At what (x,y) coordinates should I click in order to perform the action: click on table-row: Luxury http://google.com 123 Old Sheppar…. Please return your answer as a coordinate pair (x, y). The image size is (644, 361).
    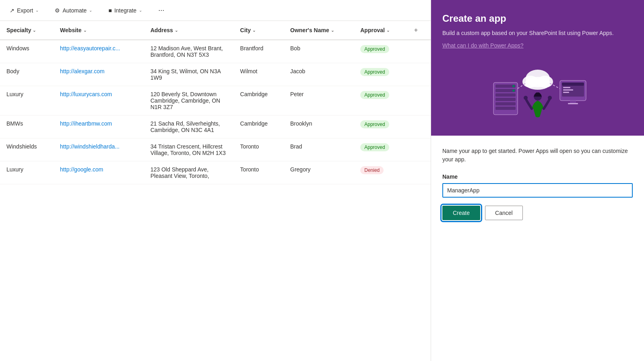
    Looking at the image, I should click on (215, 173).